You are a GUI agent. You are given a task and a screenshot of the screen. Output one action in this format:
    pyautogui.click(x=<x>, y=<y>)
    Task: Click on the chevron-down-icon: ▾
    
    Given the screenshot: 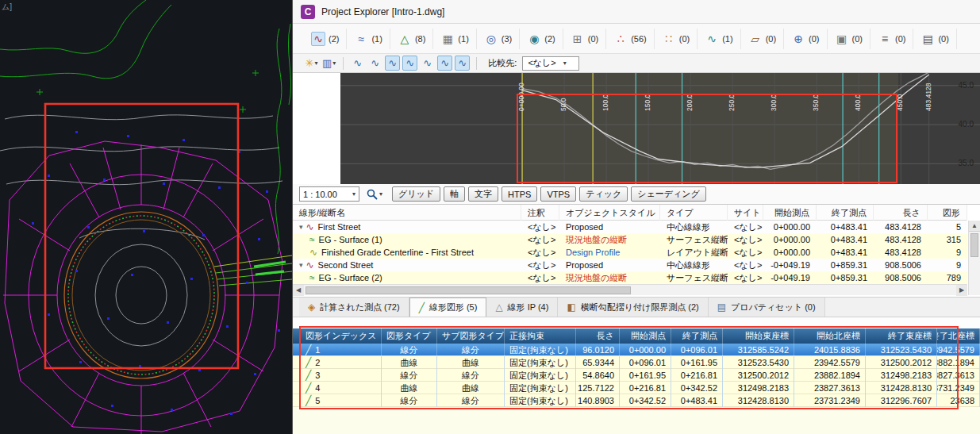 What is the action you would take?
    pyautogui.click(x=565, y=63)
    